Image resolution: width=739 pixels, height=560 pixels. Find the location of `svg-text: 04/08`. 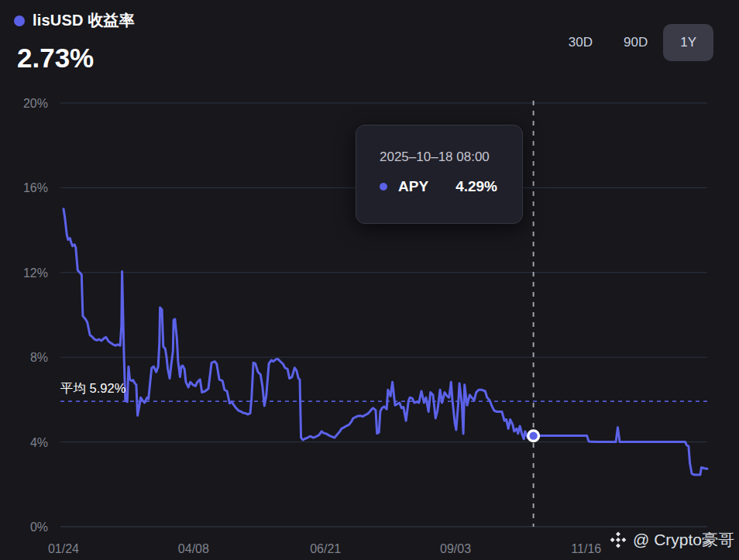

svg-text: 04/08 is located at coordinates (194, 548).